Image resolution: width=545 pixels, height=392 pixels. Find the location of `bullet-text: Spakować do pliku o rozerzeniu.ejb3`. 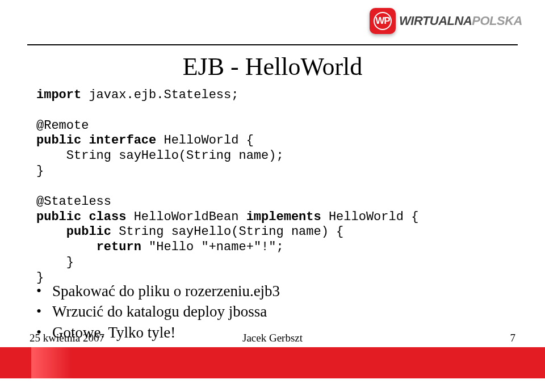

bullet-text: Spakować do pliku o rozerzeniu.ejb3 is located at coordinates (166, 291).